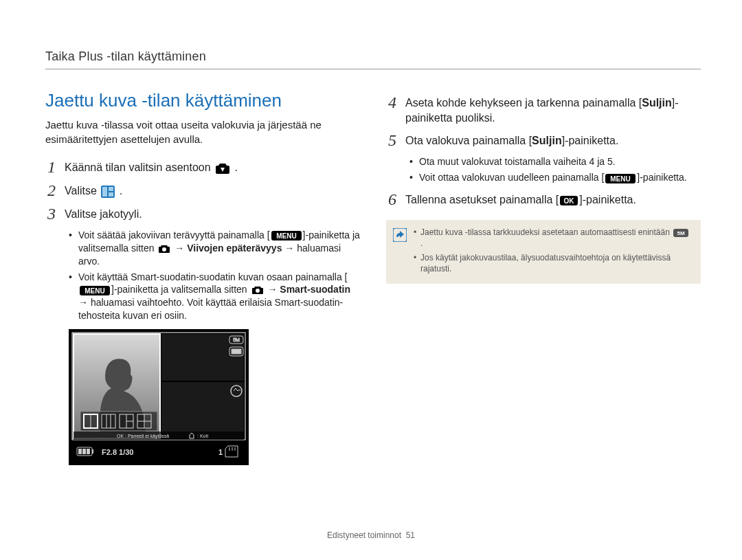 This screenshot has width=742, height=560. Describe the element at coordinates (52, 214) in the screenshot. I see `step-number: 3` at that location.